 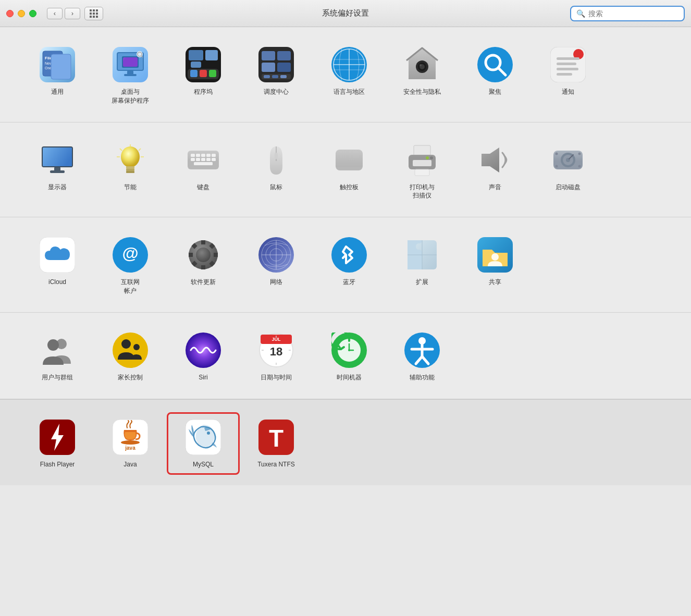 What do you see at coordinates (130, 76) in the screenshot?
I see `pref-desktop: 桌面与 屏幕保护程序` at bounding box center [130, 76].